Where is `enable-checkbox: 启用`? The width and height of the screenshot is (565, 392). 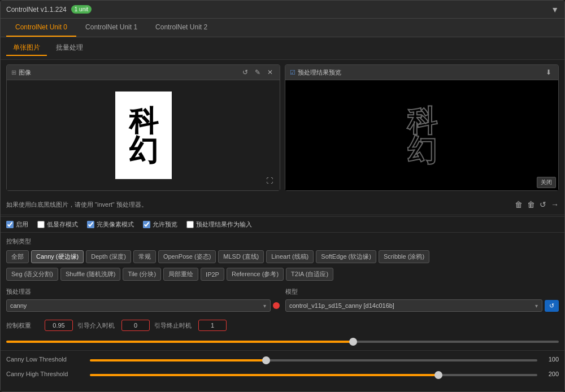
enable-checkbox: 启用 is located at coordinates (17, 225).